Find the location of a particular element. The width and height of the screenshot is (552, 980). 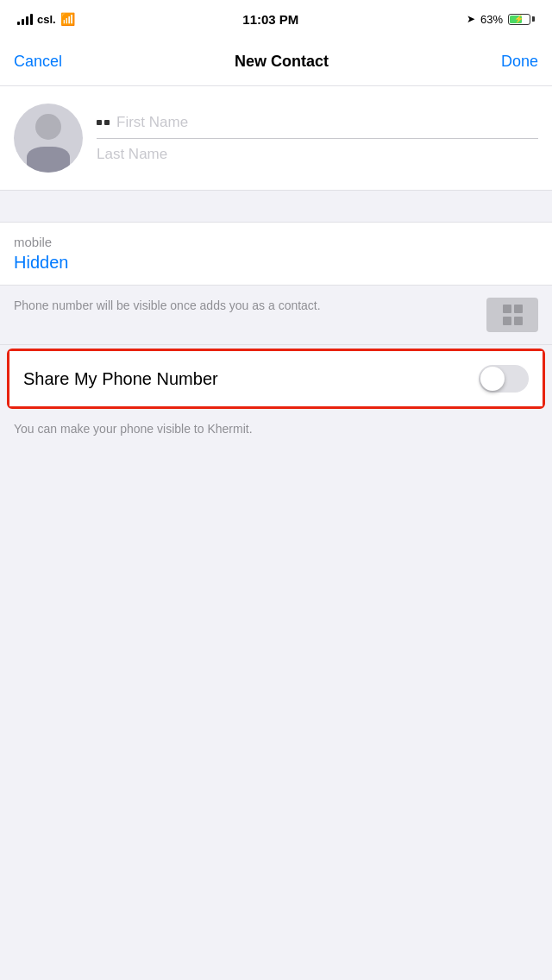

last-name-input is located at coordinates (317, 154).